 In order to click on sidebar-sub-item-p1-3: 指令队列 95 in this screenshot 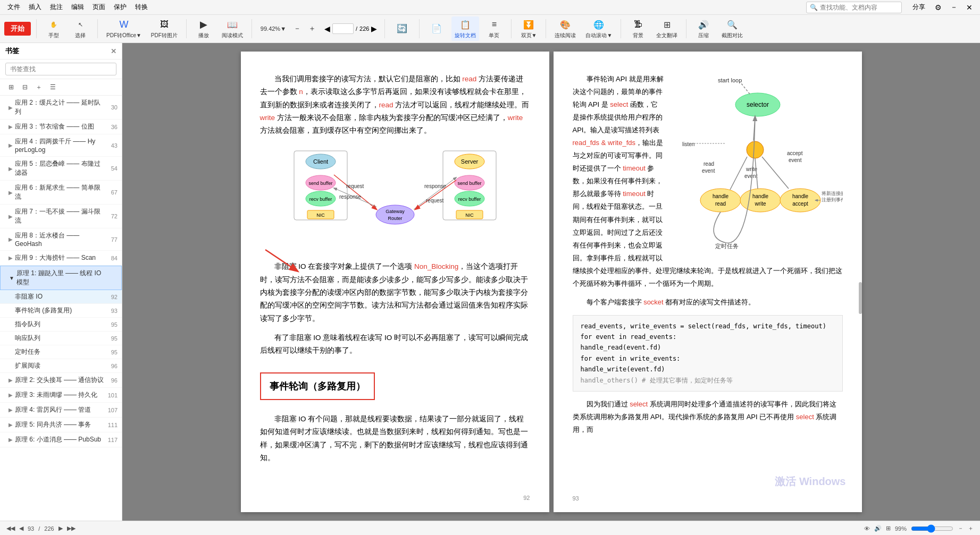, I will do `click(61, 325)`.